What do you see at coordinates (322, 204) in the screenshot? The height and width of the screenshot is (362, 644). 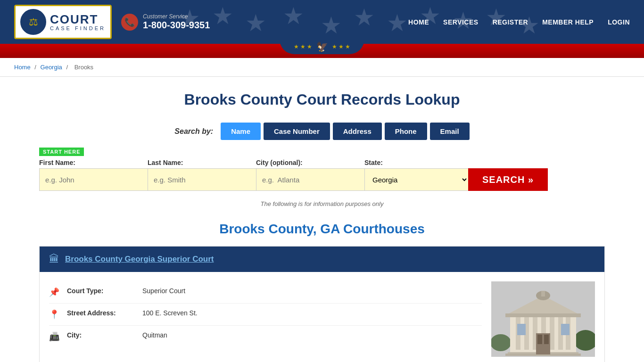 I see `info-note: The following is for information purpose…` at bounding box center [322, 204].